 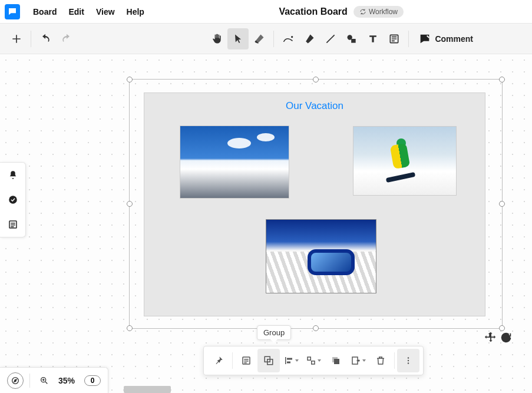 I want to click on note-icon, so click(x=394, y=39).